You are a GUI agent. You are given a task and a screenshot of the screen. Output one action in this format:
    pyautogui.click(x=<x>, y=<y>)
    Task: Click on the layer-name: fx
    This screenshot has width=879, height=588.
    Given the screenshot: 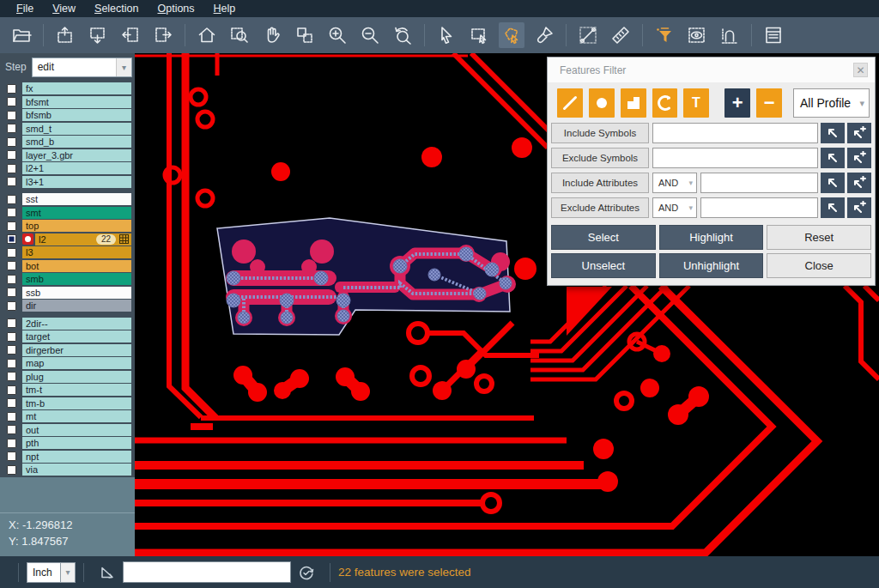 What is the action you would take?
    pyautogui.click(x=77, y=88)
    